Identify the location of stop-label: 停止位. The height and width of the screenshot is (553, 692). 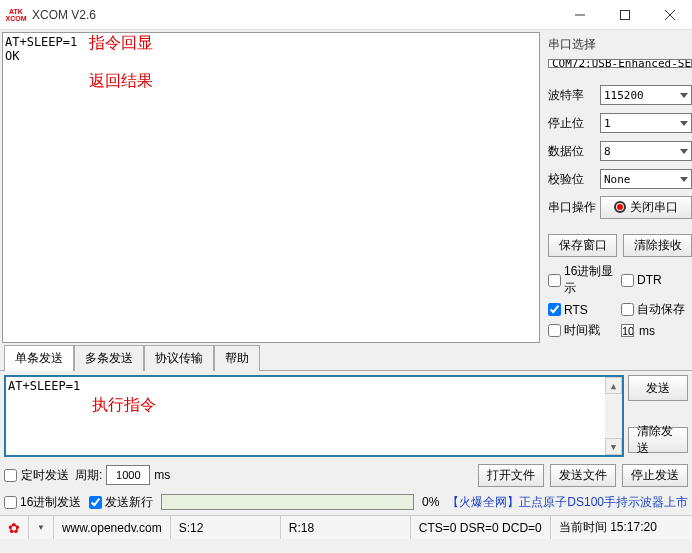
(572, 124).